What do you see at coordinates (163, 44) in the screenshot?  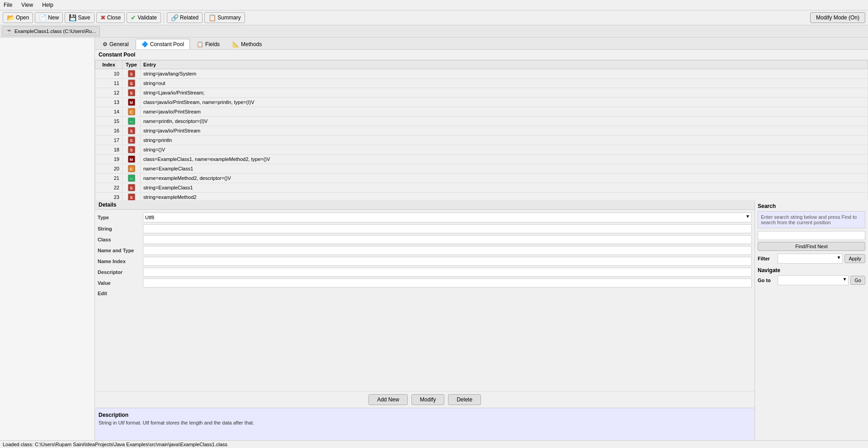 I see `tab-constant-pool: 🔷 Constant Pool` at bounding box center [163, 44].